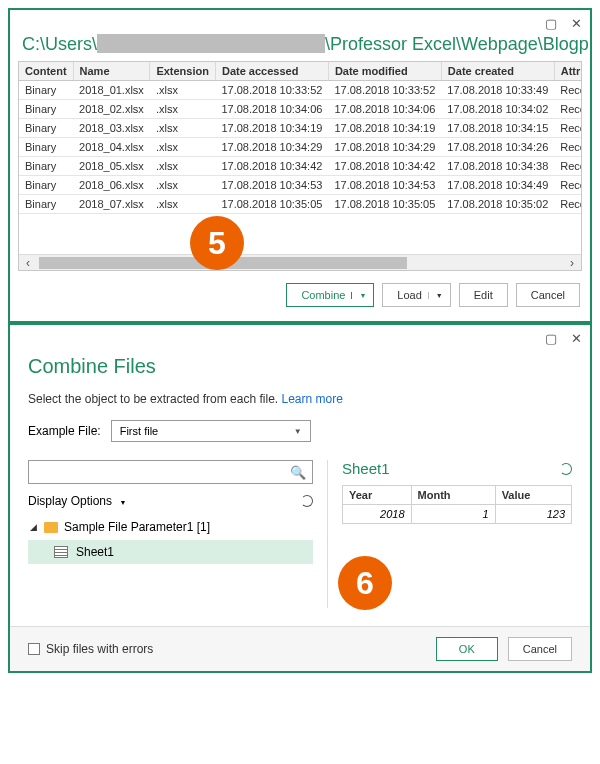 The height and width of the screenshot is (764, 600). What do you see at coordinates (170, 552) in the screenshot?
I see `tree-leaf-sheet1: Sheet1` at bounding box center [170, 552].